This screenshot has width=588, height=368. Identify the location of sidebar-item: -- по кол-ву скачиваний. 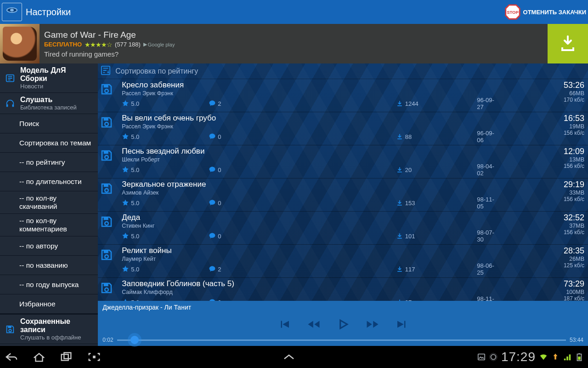
(49, 202).